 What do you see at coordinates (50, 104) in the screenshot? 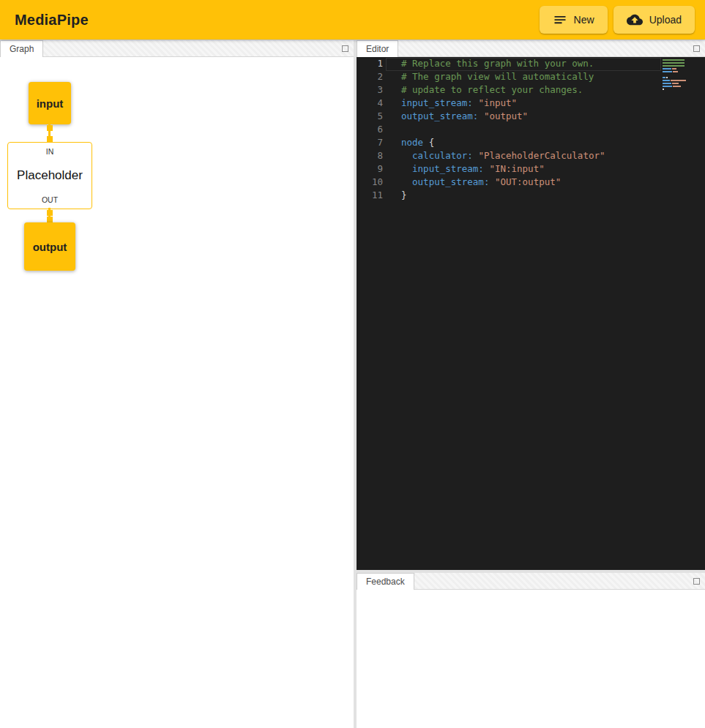
I see `node-label: input` at bounding box center [50, 104].